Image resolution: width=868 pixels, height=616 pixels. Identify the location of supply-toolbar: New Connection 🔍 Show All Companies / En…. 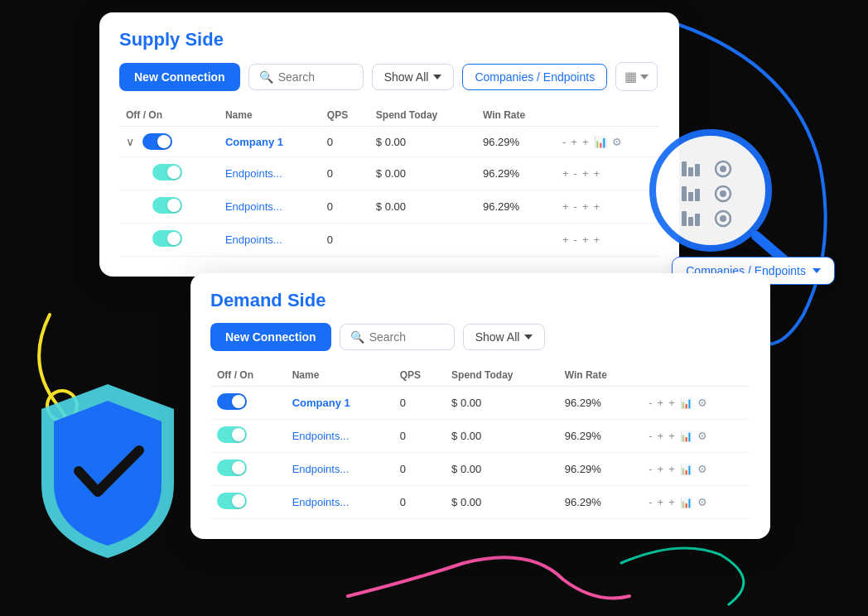
(389, 76).